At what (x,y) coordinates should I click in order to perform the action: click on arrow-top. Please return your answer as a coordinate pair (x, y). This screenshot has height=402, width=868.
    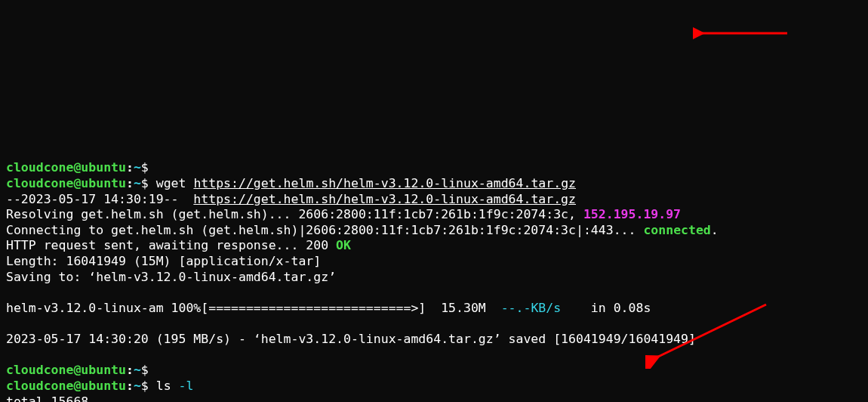
    Looking at the image, I should click on (742, 33).